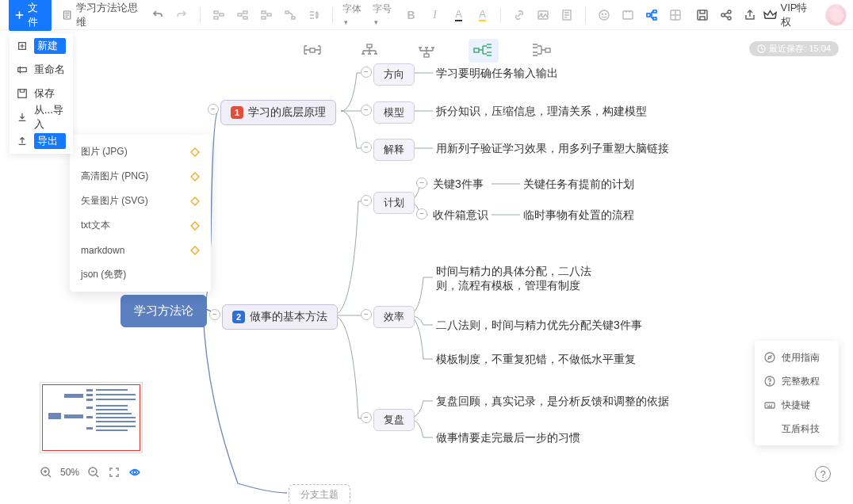 This screenshot has height=504, width=853. I want to click on zoom-out-button, so click(94, 472).